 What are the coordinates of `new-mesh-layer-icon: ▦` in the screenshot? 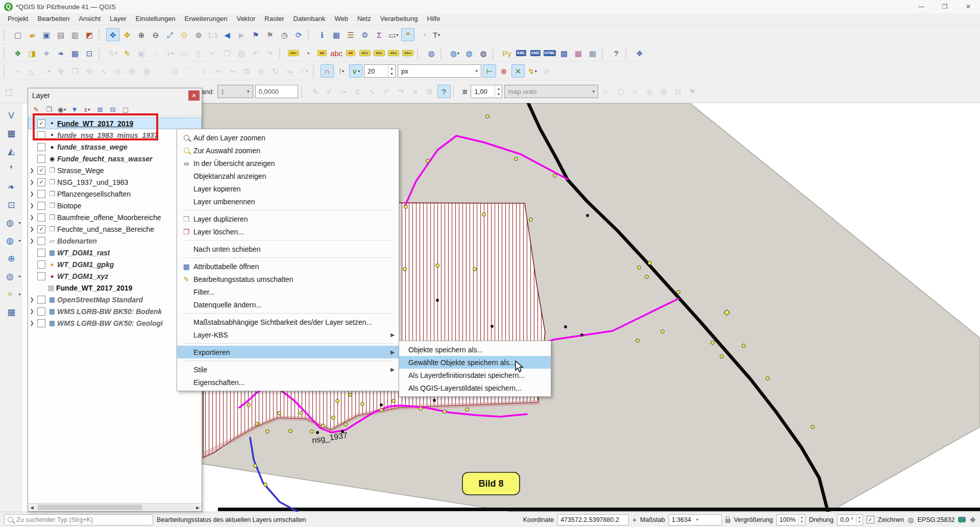 It's located at (75, 53).